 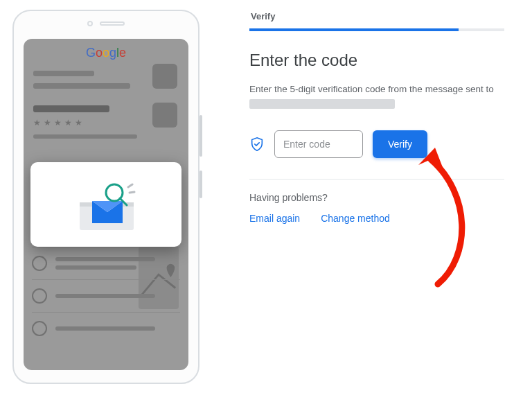 What do you see at coordinates (377, 198) in the screenshot?
I see `problems-label: Having problems?` at bounding box center [377, 198].